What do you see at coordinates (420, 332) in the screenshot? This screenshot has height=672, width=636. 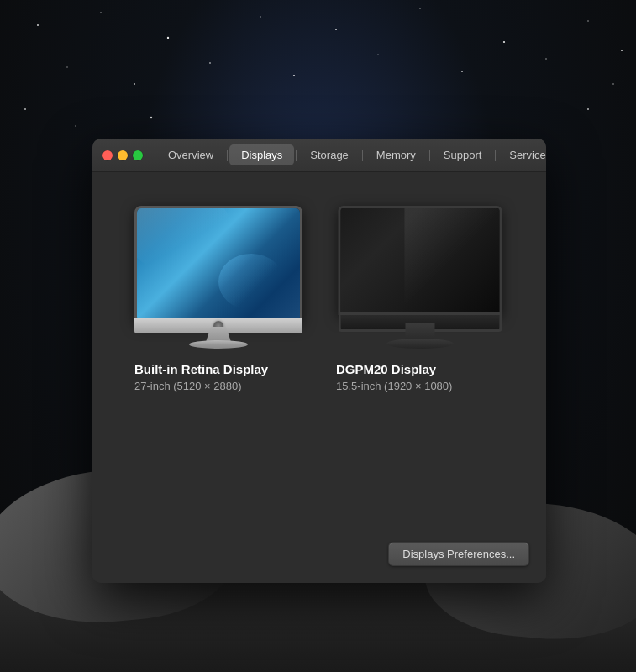 I see `ext-stand-neck` at bounding box center [420, 332].